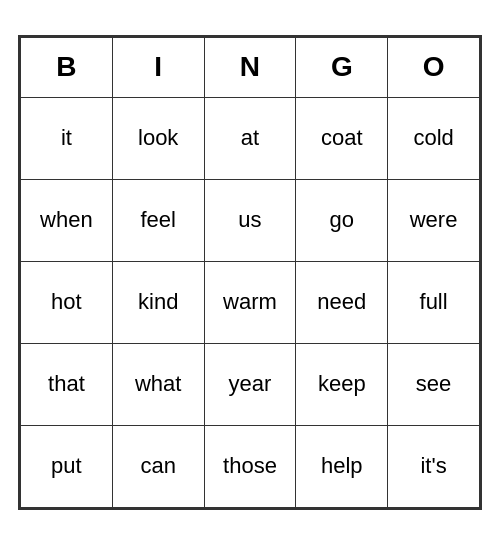 Image resolution: width=500 pixels, height=544 pixels. What do you see at coordinates (434, 384) in the screenshot?
I see `cell-r3-c4: see` at bounding box center [434, 384].